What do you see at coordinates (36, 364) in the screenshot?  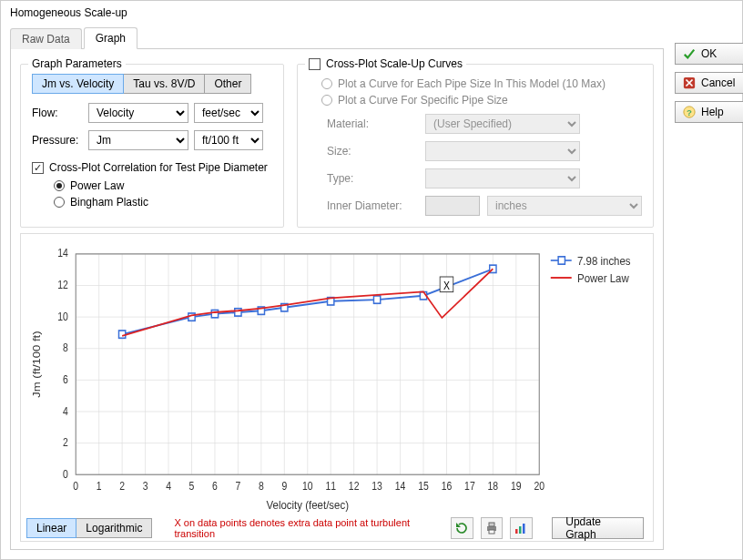 I see `svg-text: Jm (ft/100 ft)` at bounding box center [36, 364].